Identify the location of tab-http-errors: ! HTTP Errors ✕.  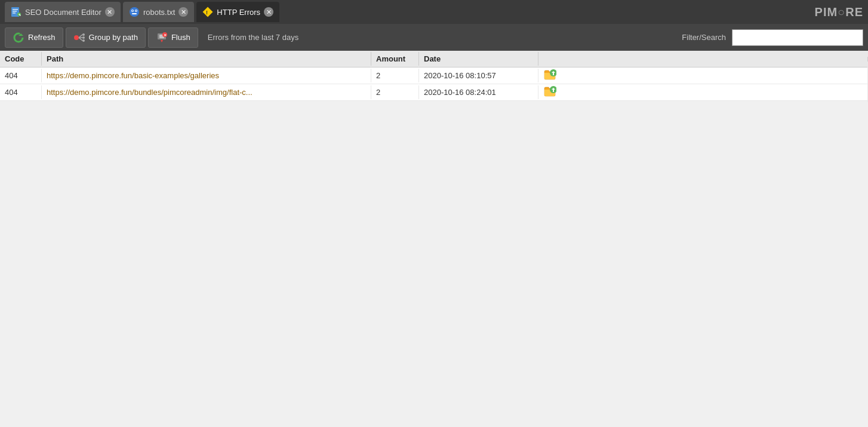
(238, 12).